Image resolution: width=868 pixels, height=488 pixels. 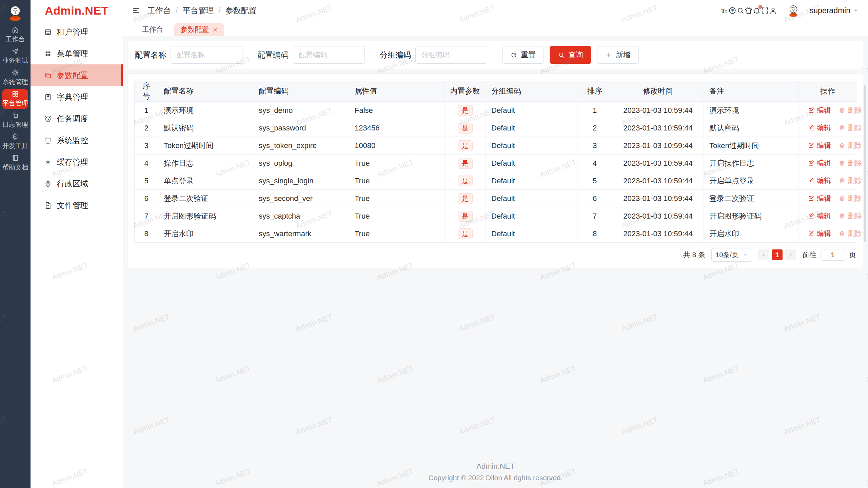 What do you see at coordinates (153, 29) in the screenshot?
I see `tab: 工作台` at bounding box center [153, 29].